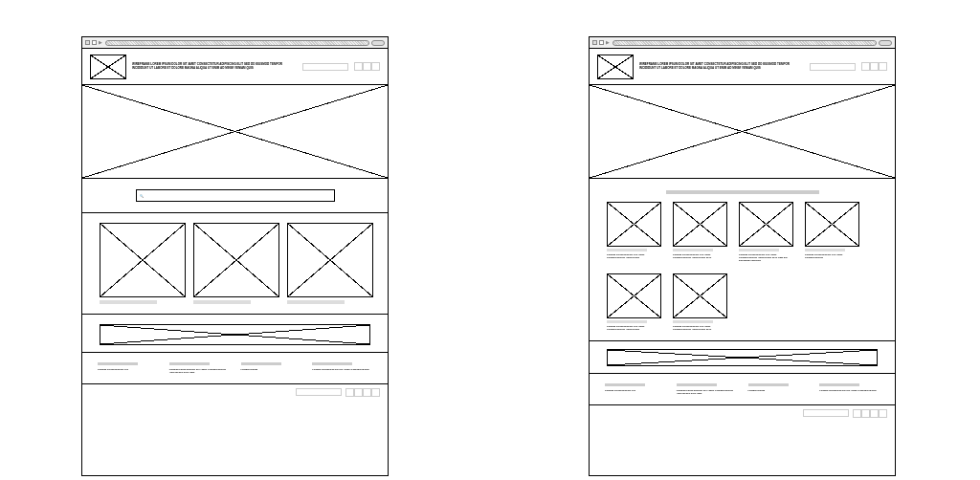 The image size is (980, 480). I want to click on listing-grid: LOREM IPSUM DOLOR SIT AMET CONSECTETUR A…, so click(743, 266).